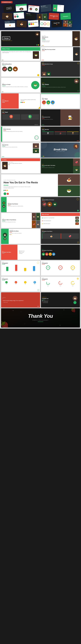 The width and height of the screenshot is (81, 644). I want to click on slide-special-menu: Menu Special Menu Of Coryo 🥩 🍜 🥗, so click(60, 204).